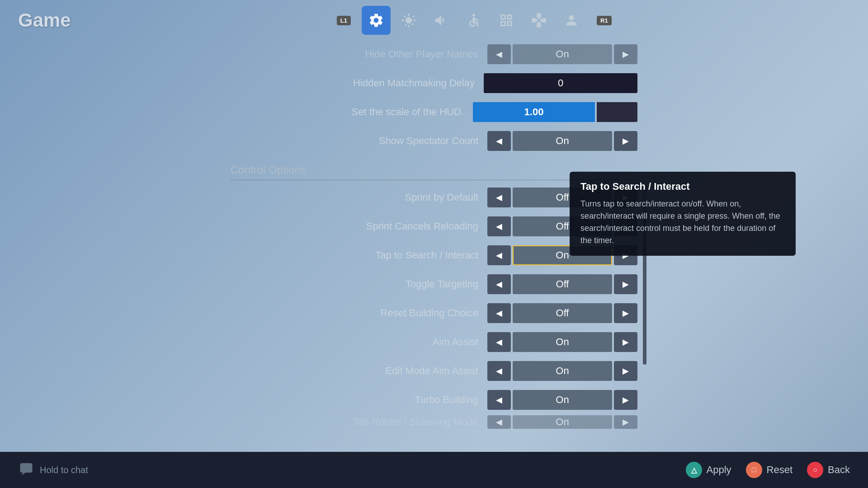 The width and height of the screenshot is (868, 488). I want to click on row-tap-to-search-left: ◀, so click(499, 255).